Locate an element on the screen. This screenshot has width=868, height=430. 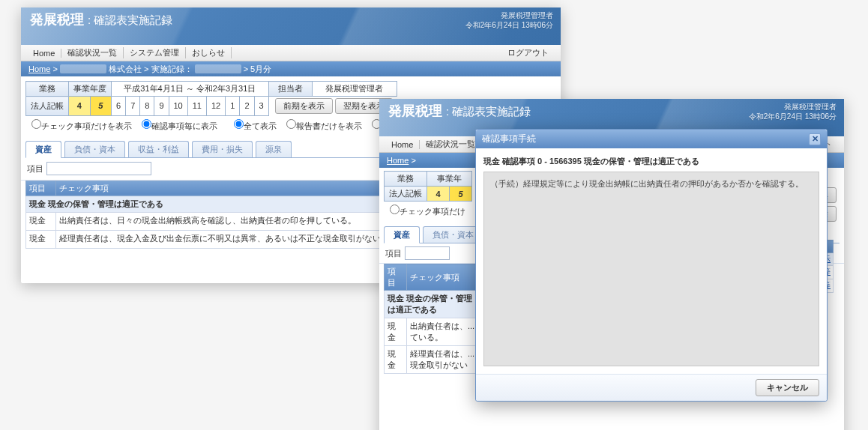
dialog-footer: キャンセル is located at coordinates (651, 387).